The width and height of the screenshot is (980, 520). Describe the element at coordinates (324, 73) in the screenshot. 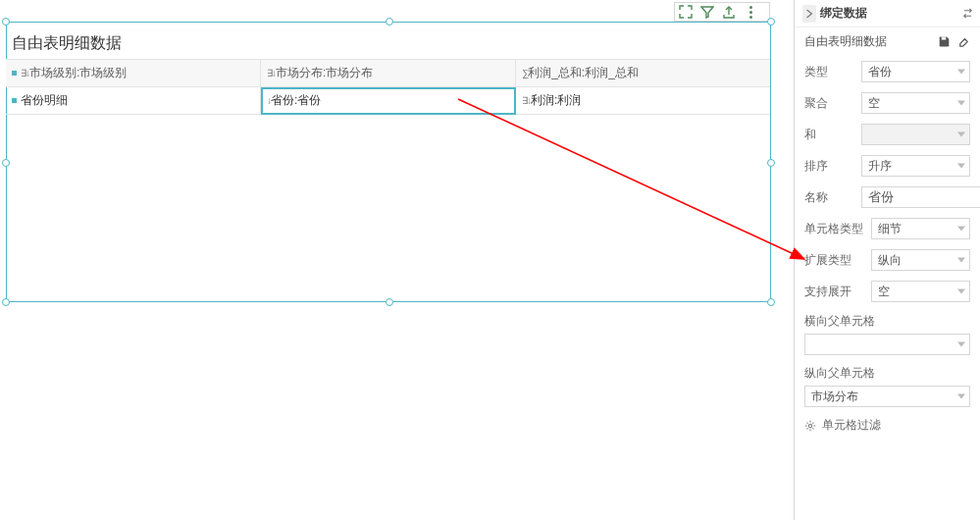

I see `col-b-label: 市场分布:市场分布` at that location.